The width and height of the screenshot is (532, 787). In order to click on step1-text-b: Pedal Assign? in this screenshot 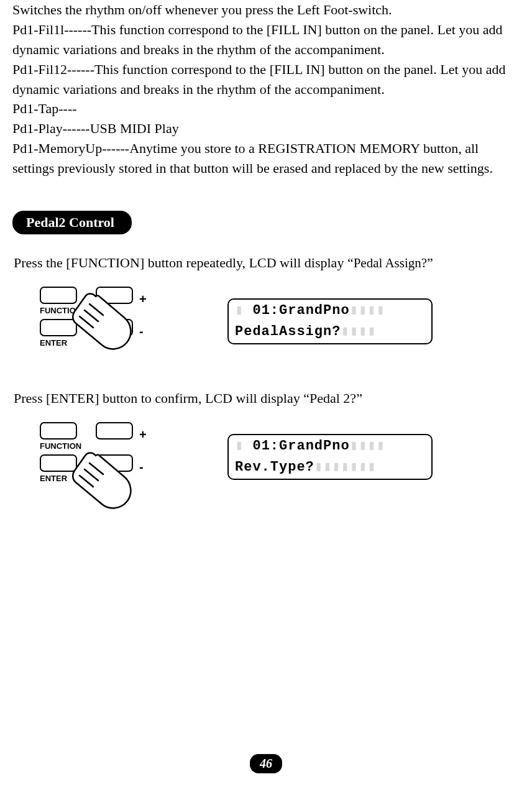, I will do `click(390, 263)`.